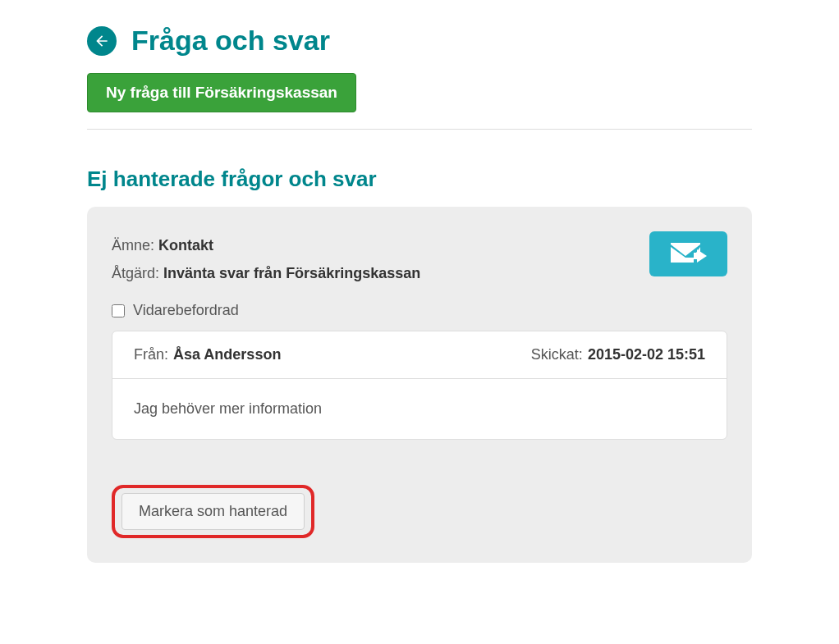  Describe the element at coordinates (689, 254) in the screenshot. I see `envelope-forward-icon` at that location.